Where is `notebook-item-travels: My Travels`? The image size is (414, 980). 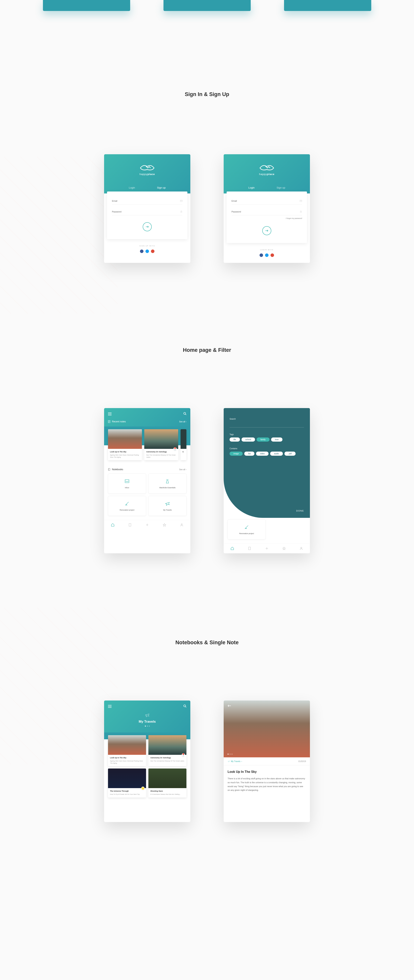
notebook-item-travels: My Travels is located at coordinates (167, 506).